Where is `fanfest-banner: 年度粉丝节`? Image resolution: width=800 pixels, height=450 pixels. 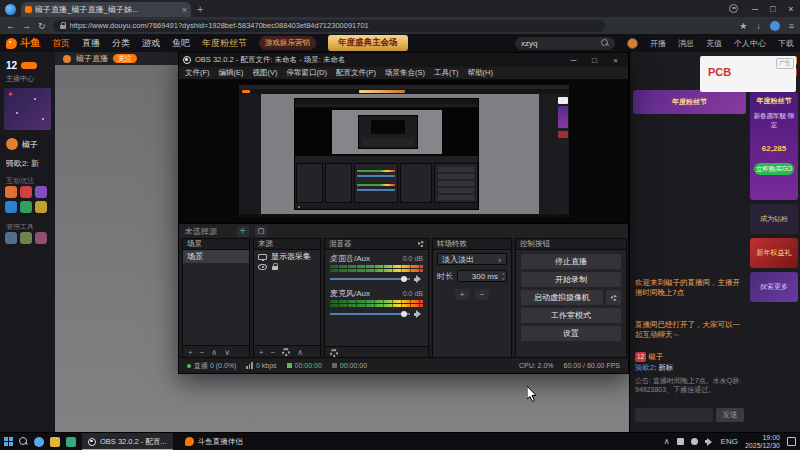
fanfest-banner: 年度粉丝节 is located at coordinates (690, 102).